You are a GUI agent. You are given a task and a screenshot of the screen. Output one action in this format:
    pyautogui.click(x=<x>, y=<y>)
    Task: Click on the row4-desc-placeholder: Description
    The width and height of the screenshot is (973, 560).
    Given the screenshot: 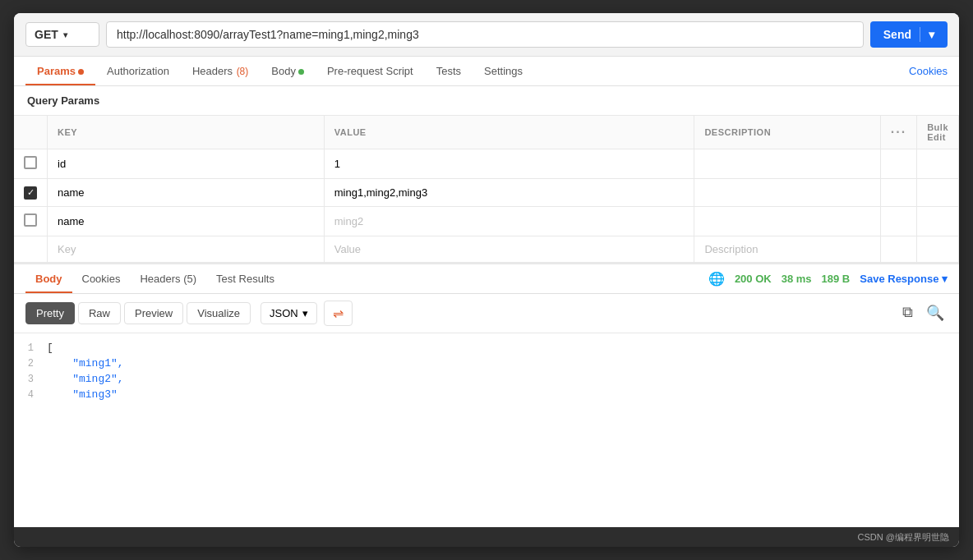 What is the action you would take?
    pyautogui.click(x=731, y=250)
    